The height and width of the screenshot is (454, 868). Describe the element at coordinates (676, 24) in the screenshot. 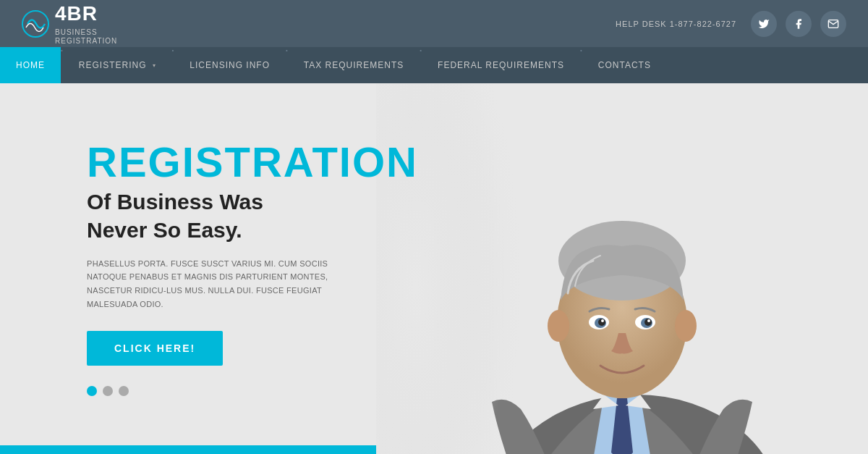

I see `helpdesk-text: HELP DESK 1-877-822-6727` at that location.